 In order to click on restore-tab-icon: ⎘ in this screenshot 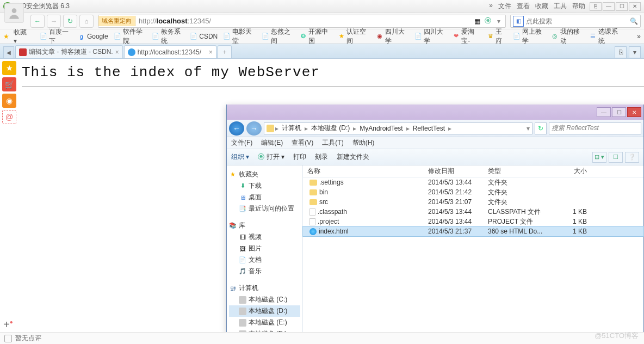, I will do `click(621, 52)`.